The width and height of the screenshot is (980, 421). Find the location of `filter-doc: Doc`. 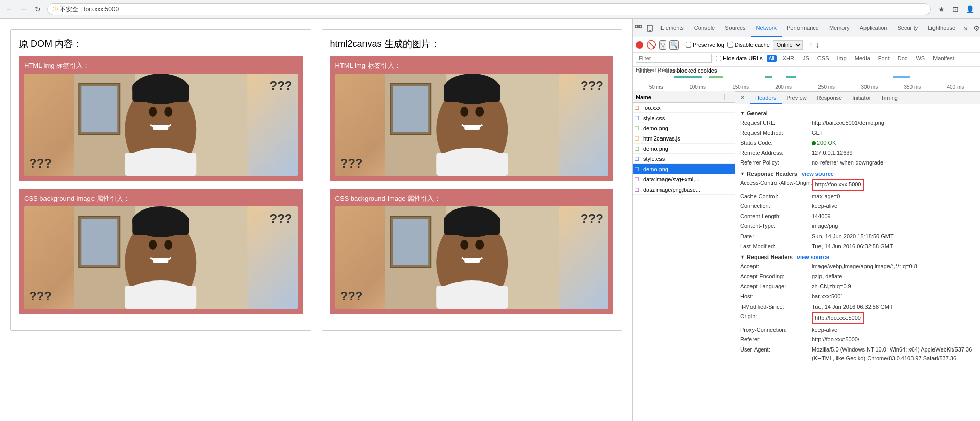

filter-doc: Doc is located at coordinates (903, 58).